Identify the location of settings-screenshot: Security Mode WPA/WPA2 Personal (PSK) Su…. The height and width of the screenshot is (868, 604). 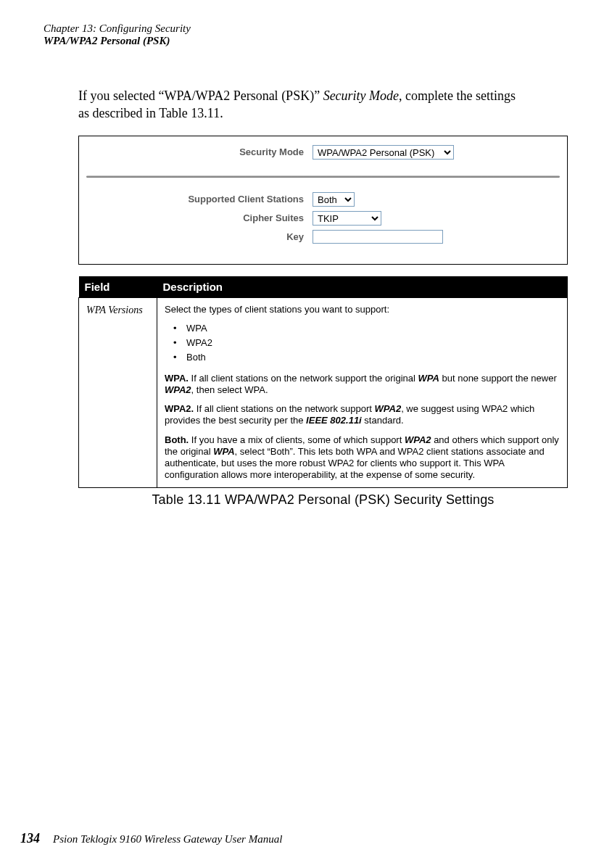
(323, 200).